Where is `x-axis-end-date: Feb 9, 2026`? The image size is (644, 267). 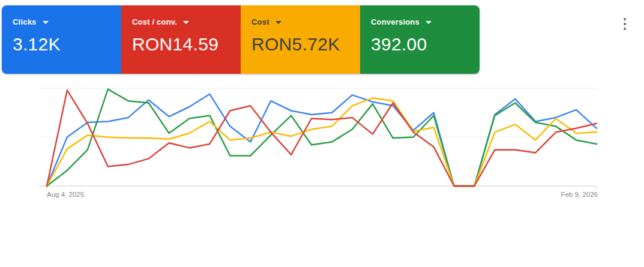 x-axis-end-date: Feb 9, 2026 is located at coordinates (580, 194).